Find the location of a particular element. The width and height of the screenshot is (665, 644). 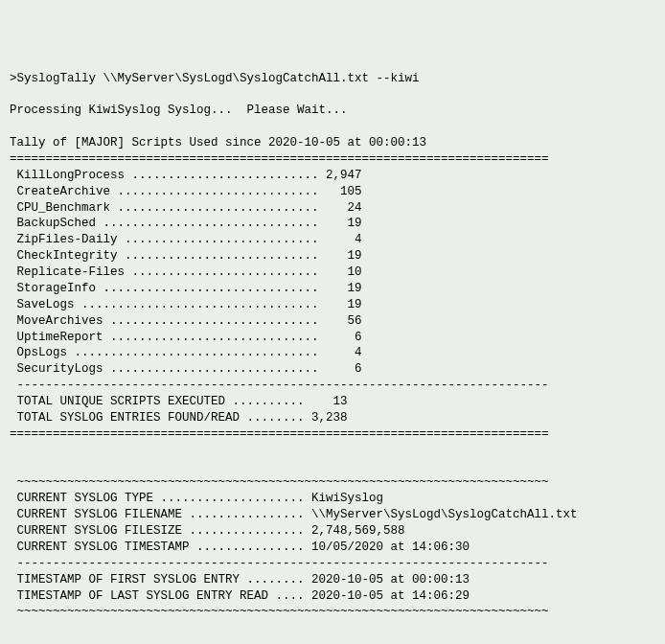

output-line: SaveLogs ...............................… is located at coordinates (332, 305).